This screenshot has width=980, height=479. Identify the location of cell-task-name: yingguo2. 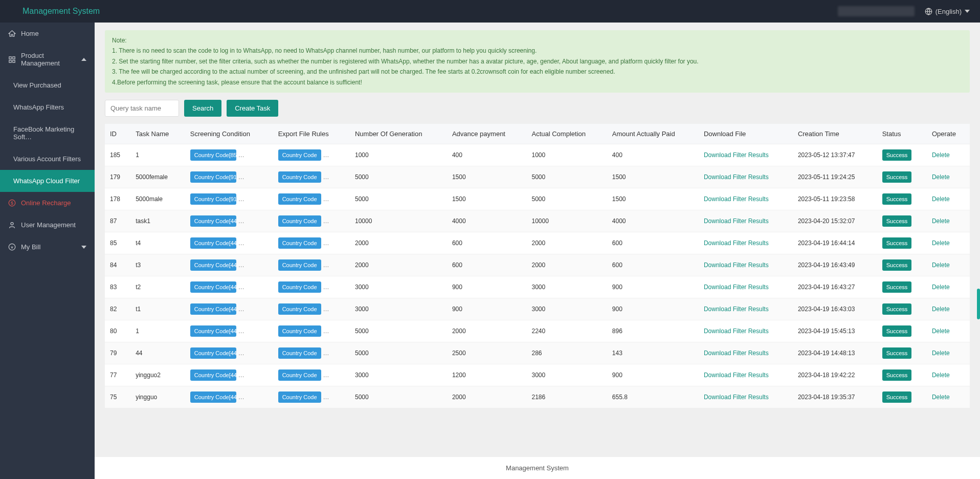
(158, 375).